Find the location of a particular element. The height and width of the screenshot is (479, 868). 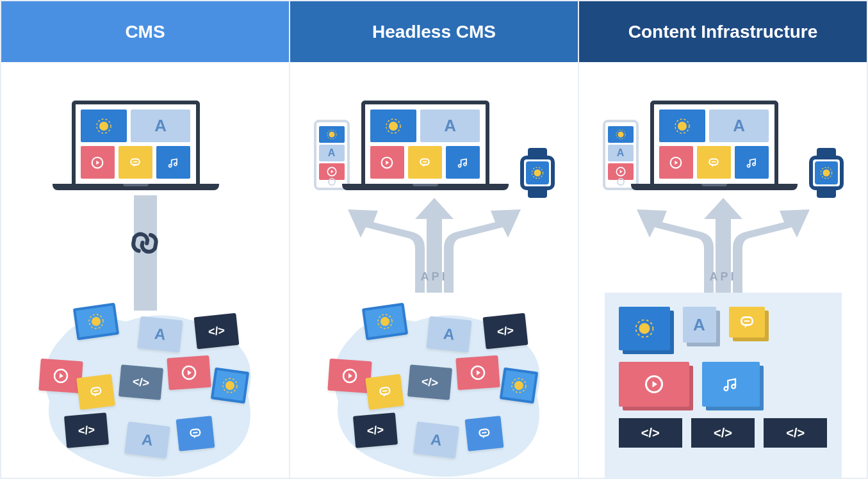

header-cms: CMS is located at coordinates (145, 32).